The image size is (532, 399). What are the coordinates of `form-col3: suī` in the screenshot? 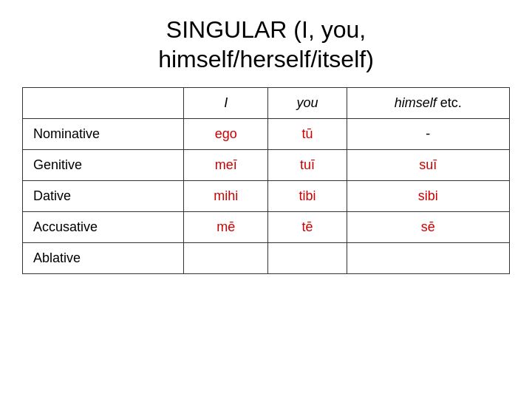 It's located at (428, 166).